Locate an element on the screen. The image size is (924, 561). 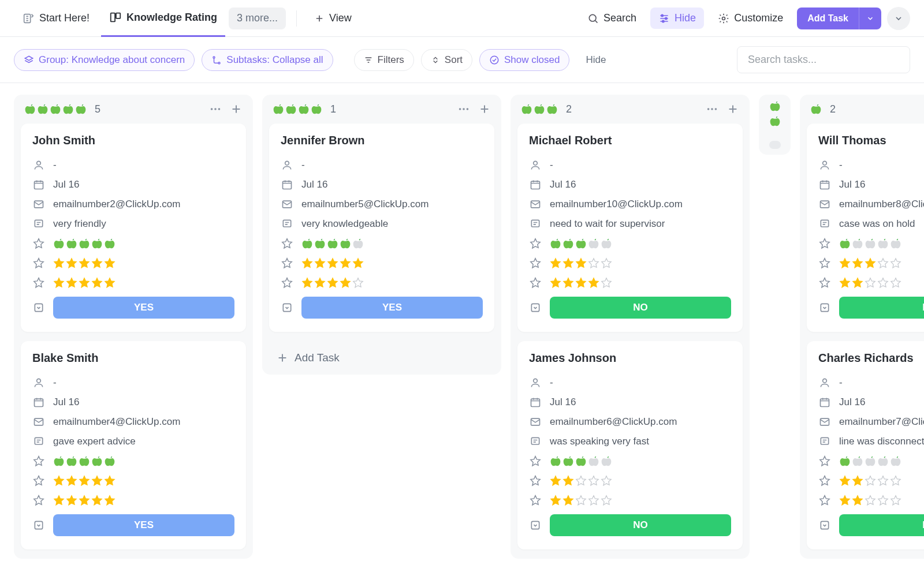
column-count: 5 is located at coordinates (98, 110).